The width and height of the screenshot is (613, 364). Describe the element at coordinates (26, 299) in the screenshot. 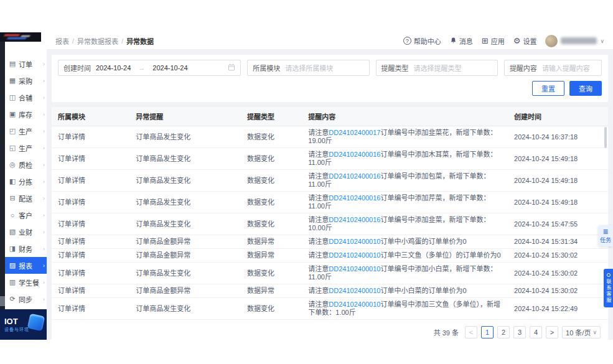

I see `sidebar-item-sync: ⟳同步›` at that location.